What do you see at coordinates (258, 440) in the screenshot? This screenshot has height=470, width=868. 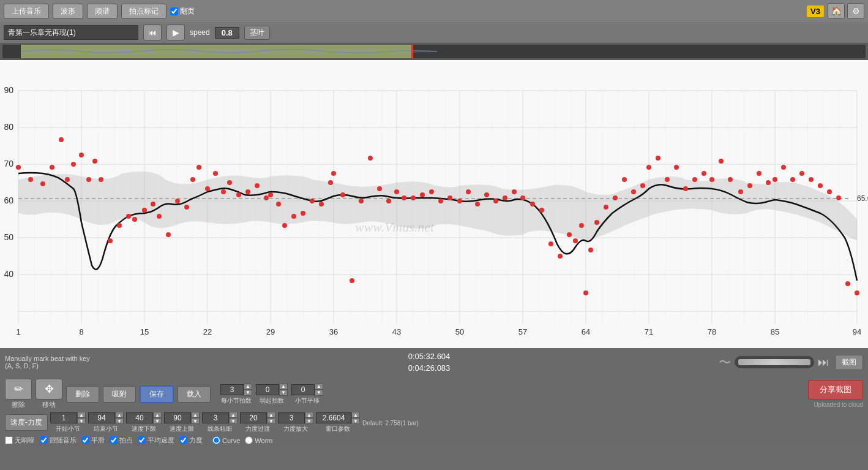 I see `worm-radio-label: Worm` at bounding box center [258, 440].